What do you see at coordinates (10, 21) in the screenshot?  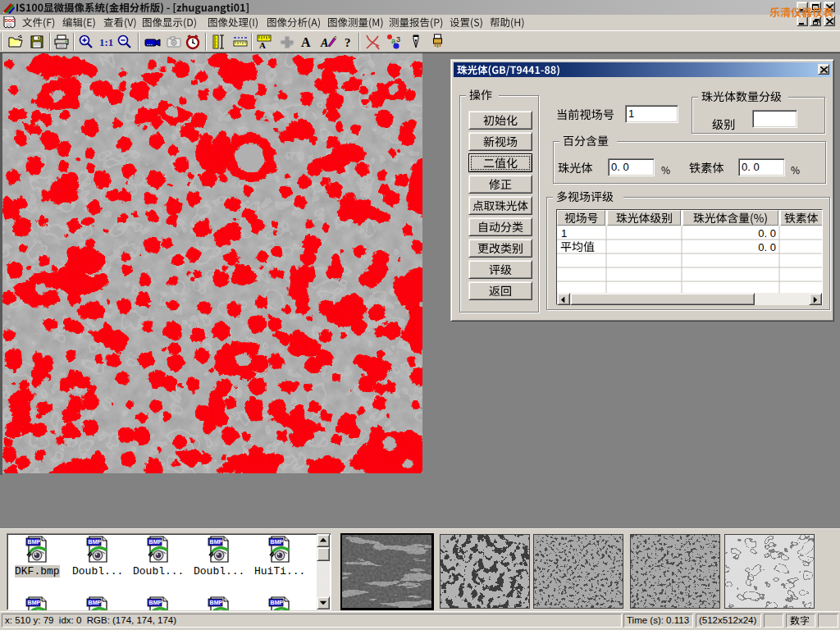 I see `svg-text: DOC` at bounding box center [10, 21].